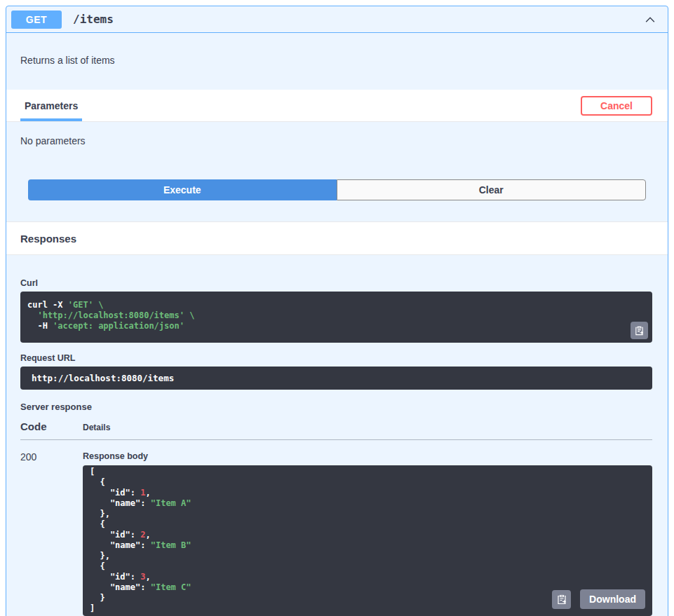 This screenshot has width=674, height=616. Describe the element at coordinates (650, 20) in the screenshot. I see `collapse-button` at that location.